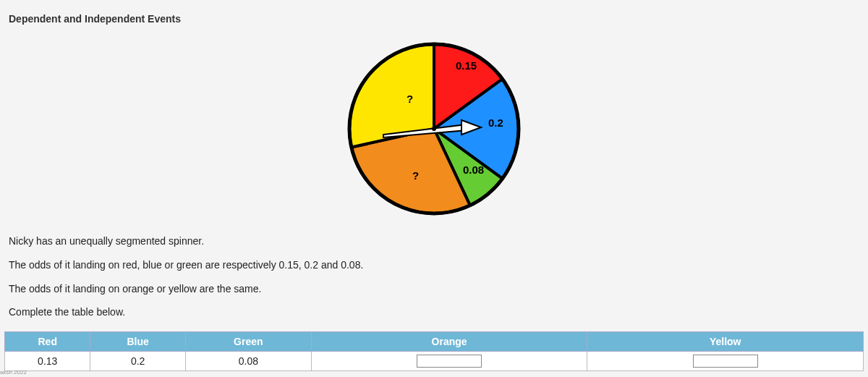  Describe the element at coordinates (434, 12) in the screenshot. I see `page-title: Dependent and Independent Events` at that location.